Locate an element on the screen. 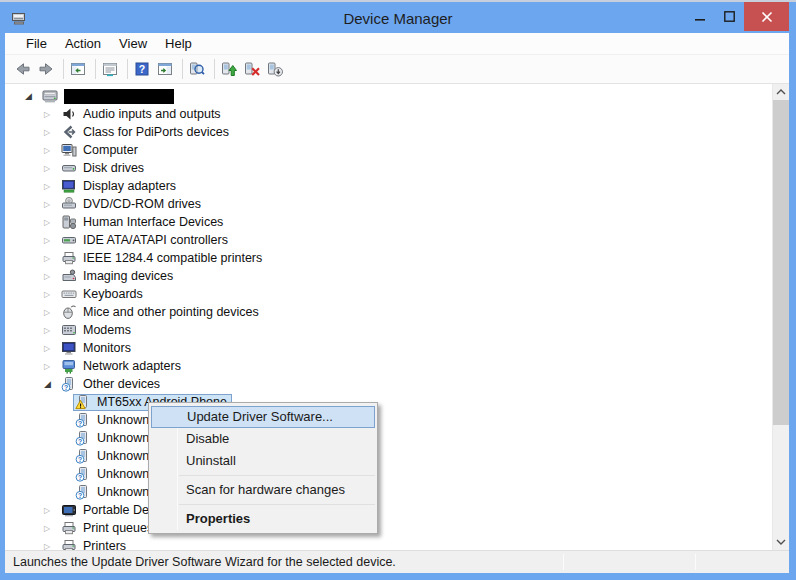 The height and width of the screenshot is (580, 796). tree-item-ide-ata-atapi-controllers: ▷IDE ATA/ATAPI controllers is located at coordinates (388, 240).